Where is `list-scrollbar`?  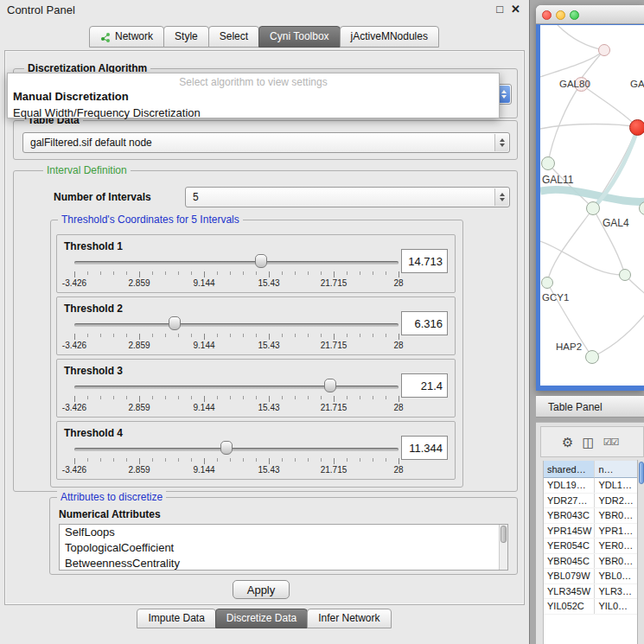
list-scrollbar is located at coordinates (503, 547).